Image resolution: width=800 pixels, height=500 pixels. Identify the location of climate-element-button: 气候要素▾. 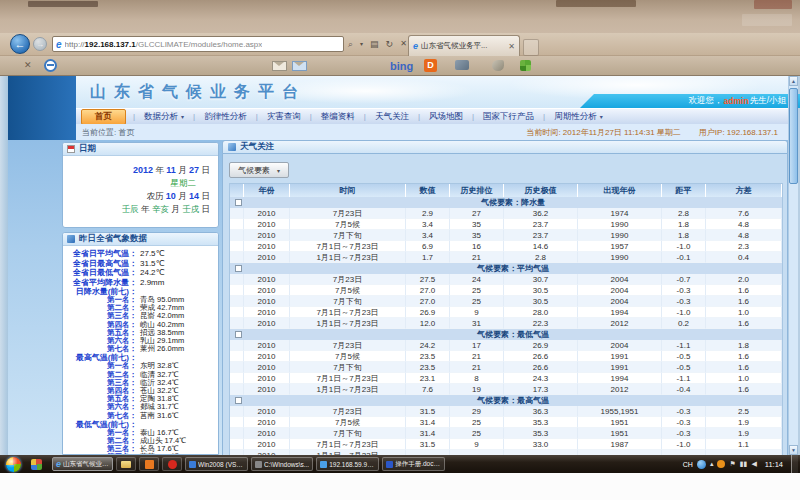
(259, 170).